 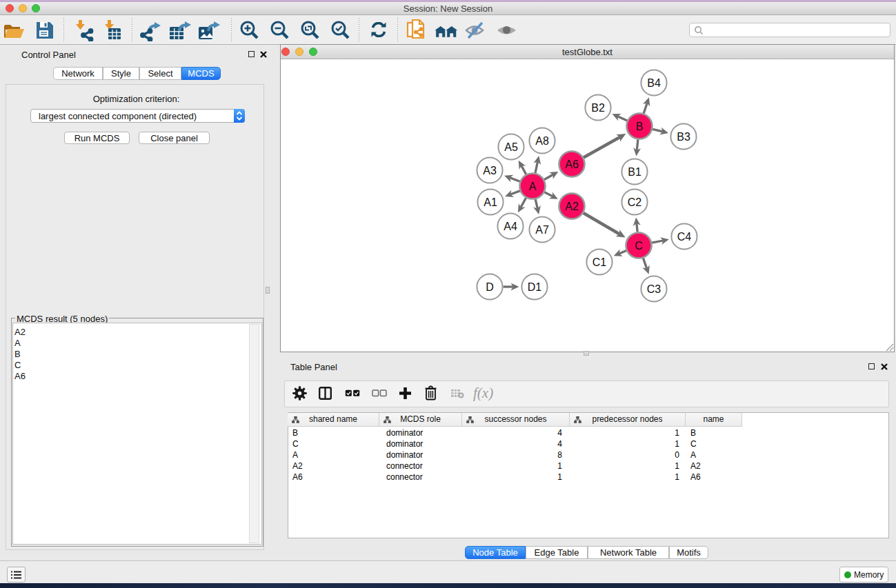 I want to click on svg-text: D1, so click(x=535, y=287).